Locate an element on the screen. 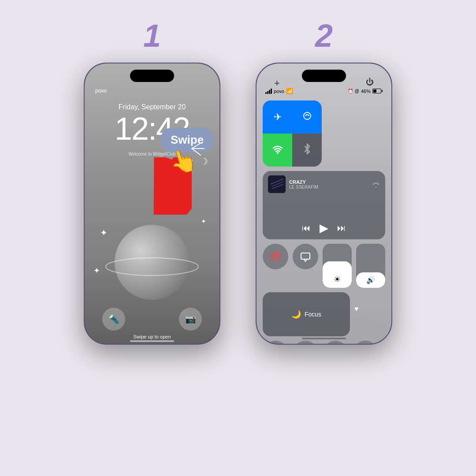 The image size is (476, 476). network-tile: ✈ is located at coordinates (292, 134).